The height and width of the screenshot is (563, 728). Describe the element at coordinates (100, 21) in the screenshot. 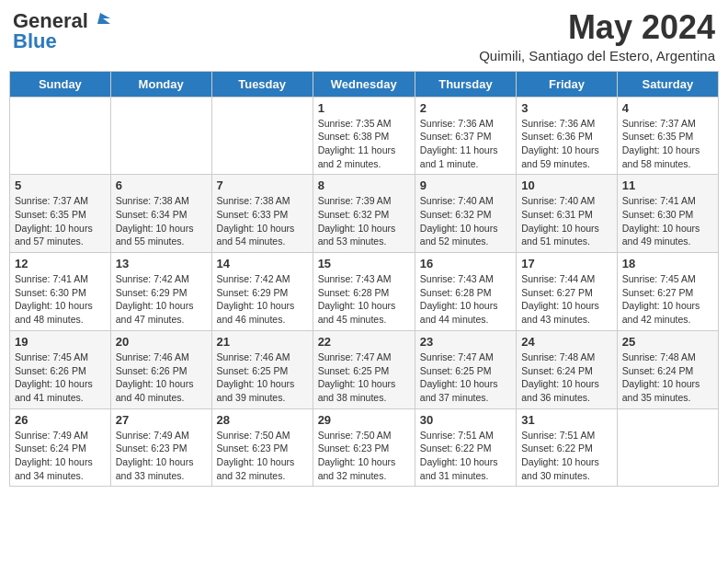

I see `logo-bird-icon` at that location.